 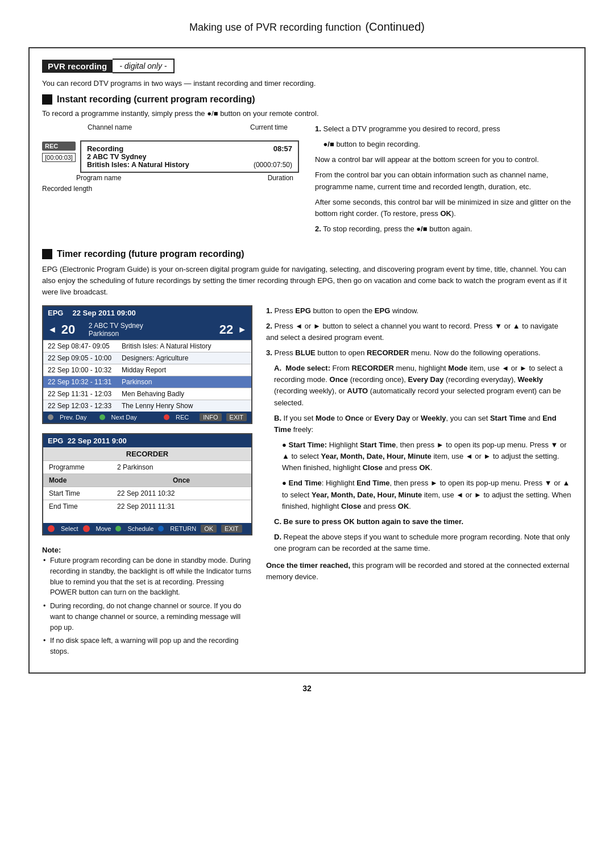 I want to click on epg-row-5: 22 Sep 11:31 - 12:03 Men Behaving Badly, so click(x=147, y=393).